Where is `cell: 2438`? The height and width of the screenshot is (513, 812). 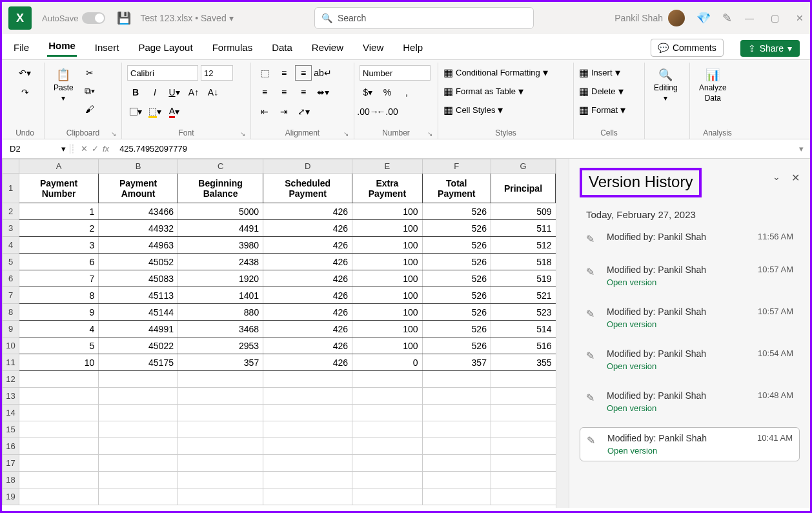
cell: 2438 is located at coordinates (220, 262).